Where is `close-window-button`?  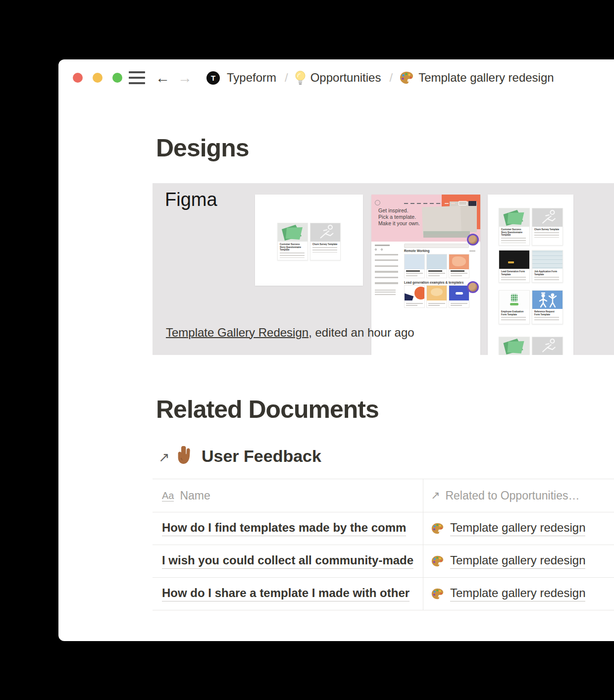
close-window-button is located at coordinates (78, 78).